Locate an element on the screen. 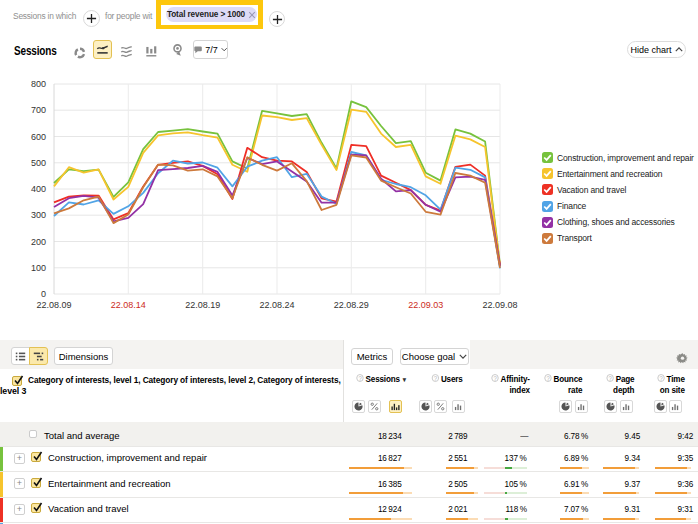 The image size is (698, 524). svg-text: 22.08.29 is located at coordinates (352, 305).